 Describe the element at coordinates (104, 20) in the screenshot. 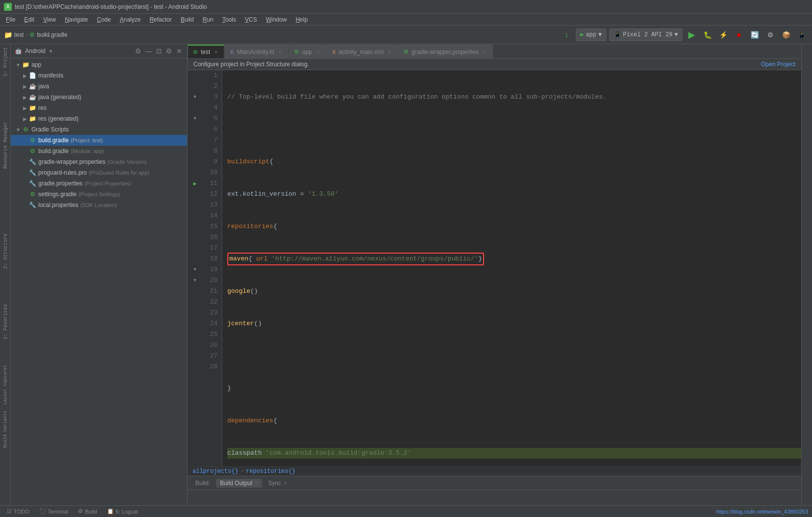

I see `menu-code: Code` at that location.